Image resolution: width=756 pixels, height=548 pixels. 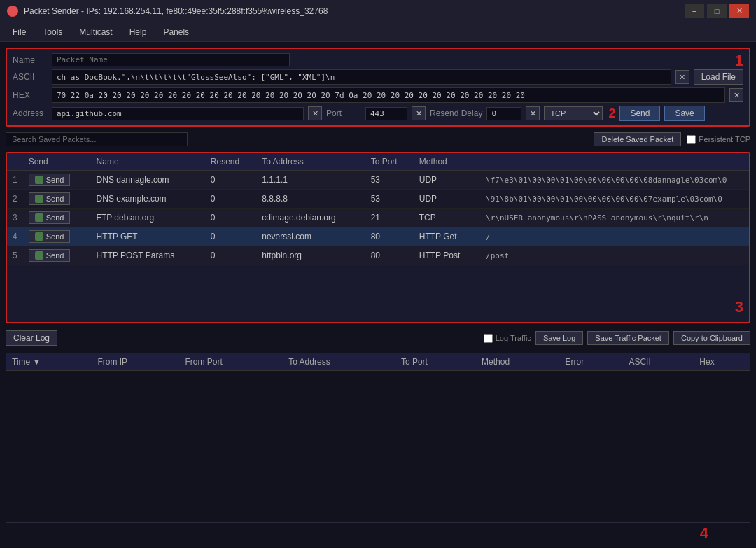 I want to click on menu-panels: Panels, so click(x=176, y=32).